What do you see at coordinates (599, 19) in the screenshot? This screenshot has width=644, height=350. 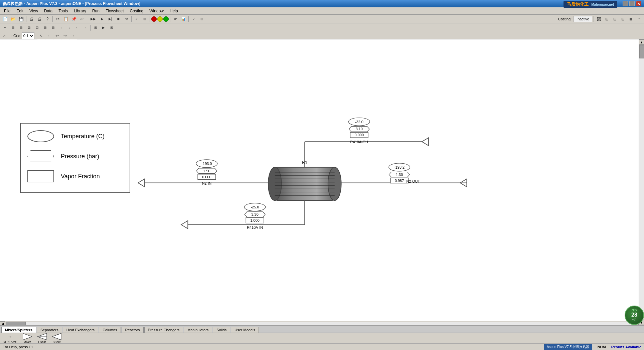 I see `tb-icon1: 🖼` at bounding box center [599, 19].